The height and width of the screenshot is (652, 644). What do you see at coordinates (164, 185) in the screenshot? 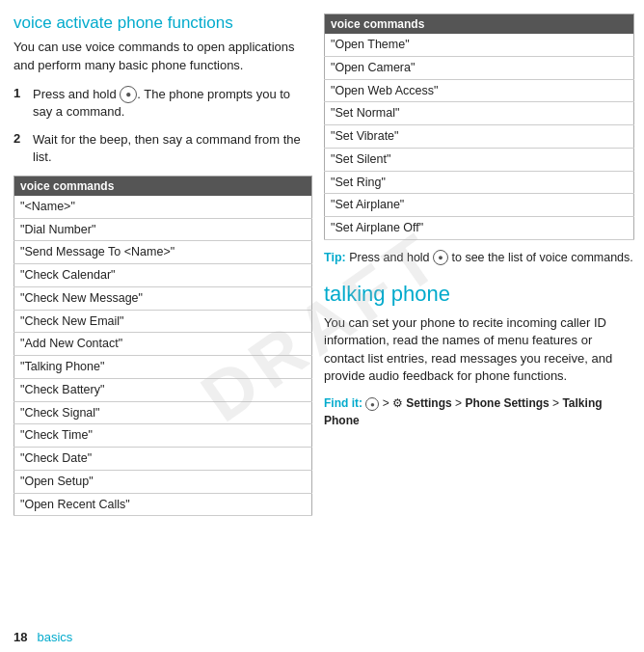
I see `left-table-header-row: voice commands` at bounding box center [164, 185].